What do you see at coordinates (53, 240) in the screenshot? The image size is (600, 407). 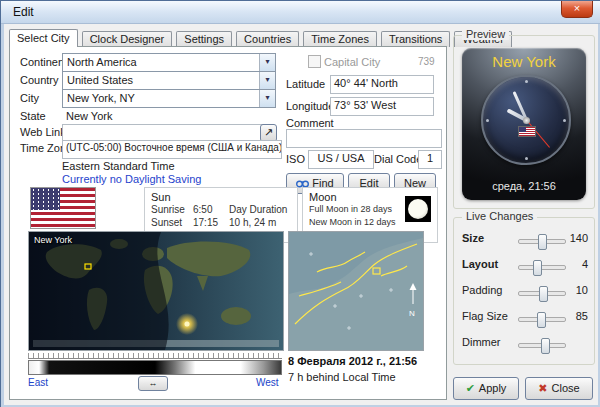 I see `map-city-label: New York` at bounding box center [53, 240].